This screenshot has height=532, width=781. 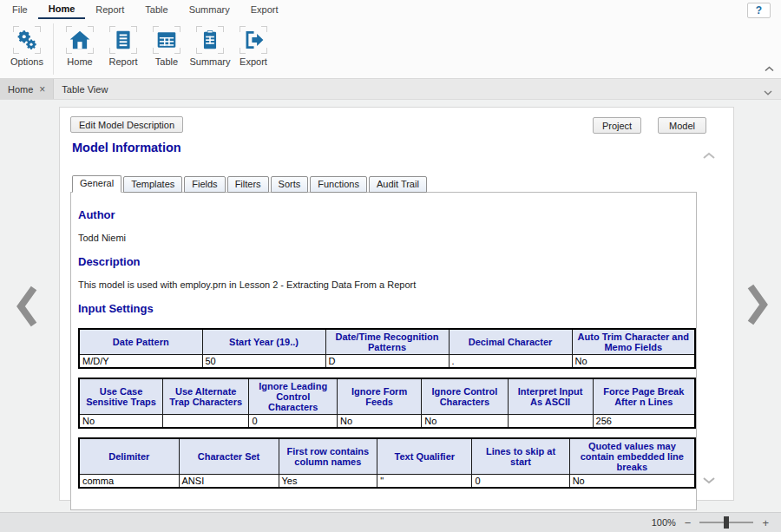 What do you see at coordinates (253, 49) in the screenshot?
I see `export-button: Export` at bounding box center [253, 49].